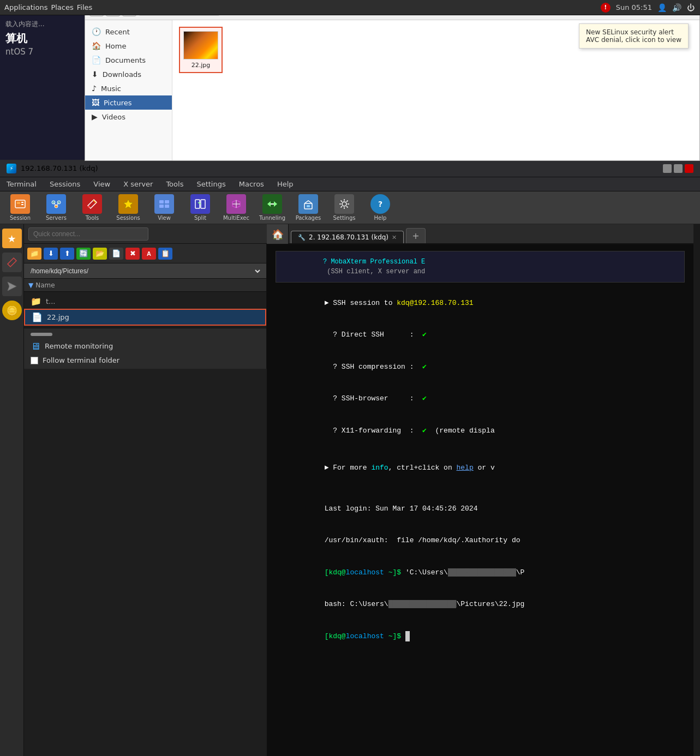 The image size is (700, 756). Describe the element at coordinates (689, 169) in the screenshot. I see `close-button` at that location.